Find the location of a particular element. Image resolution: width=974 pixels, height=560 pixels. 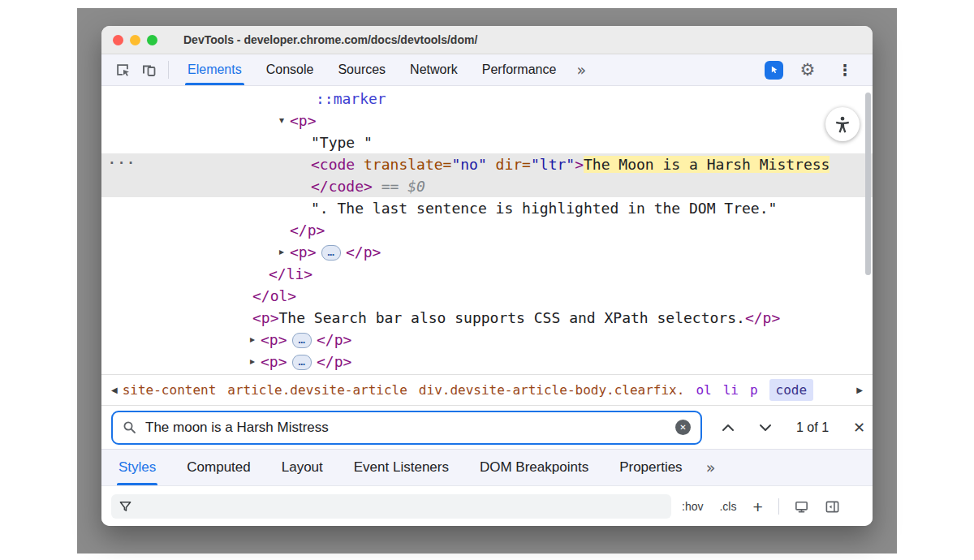

search-bar: ✕ 1 of 1 ✕ is located at coordinates (487, 427).